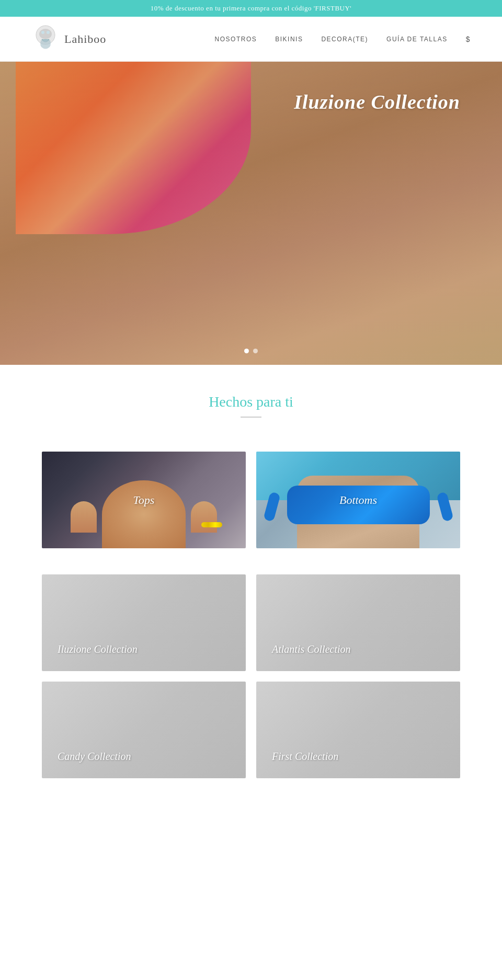  What do you see at coordinates (251, 8) in the screenshot?
I see `banner-text: 10% de descuento en tu primera compra co…` at bounding box center [251, 8].